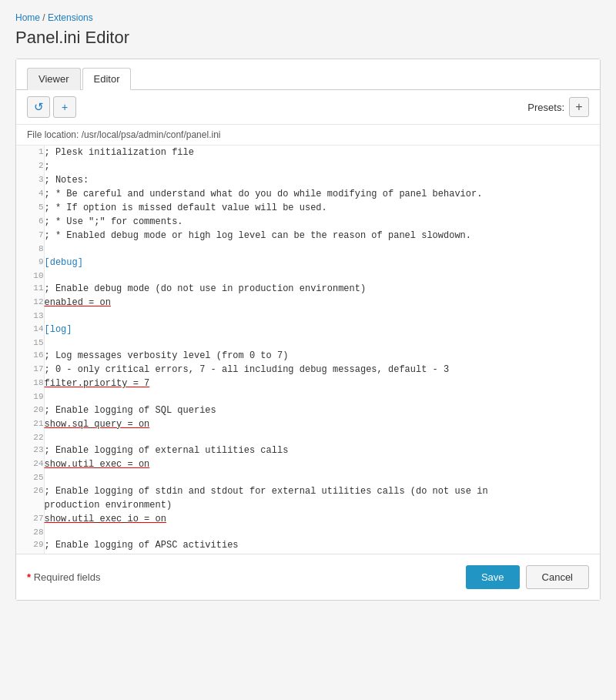 The height and width of the screenshot is (700, 616). Describe the element at coordinates (97, 464) in the screenshot. I see `value-text: show.util_exec = on` at that location.